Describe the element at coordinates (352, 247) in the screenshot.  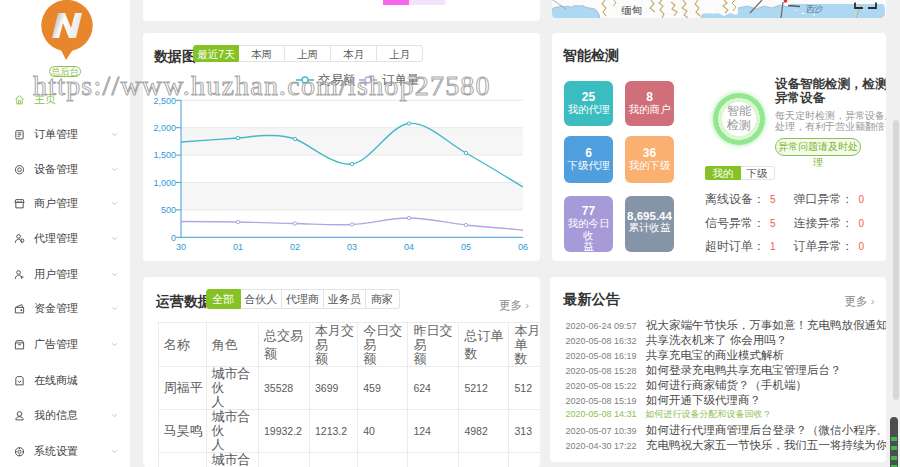
I see `svg-text: 03` at that location.